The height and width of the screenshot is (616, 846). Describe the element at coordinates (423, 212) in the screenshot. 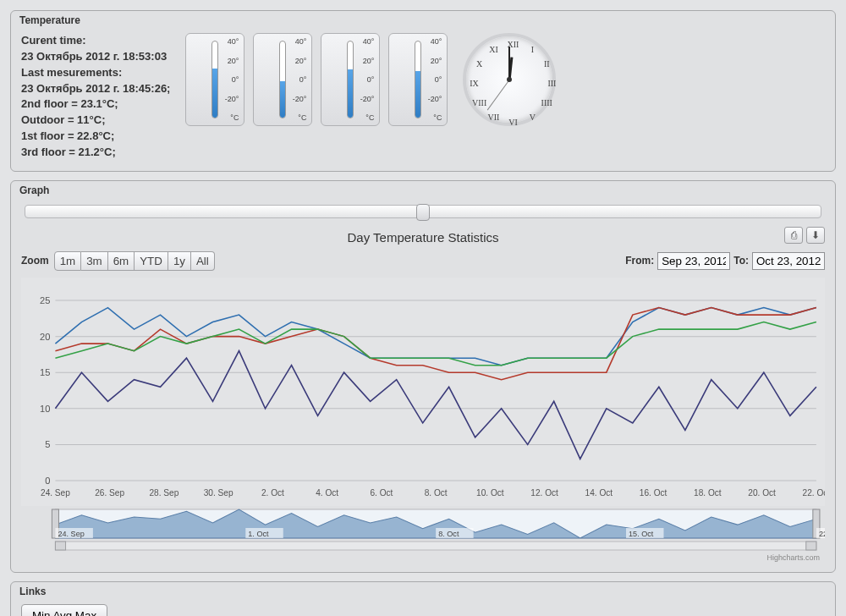

I see `zoom-slider-thumb` at that location.